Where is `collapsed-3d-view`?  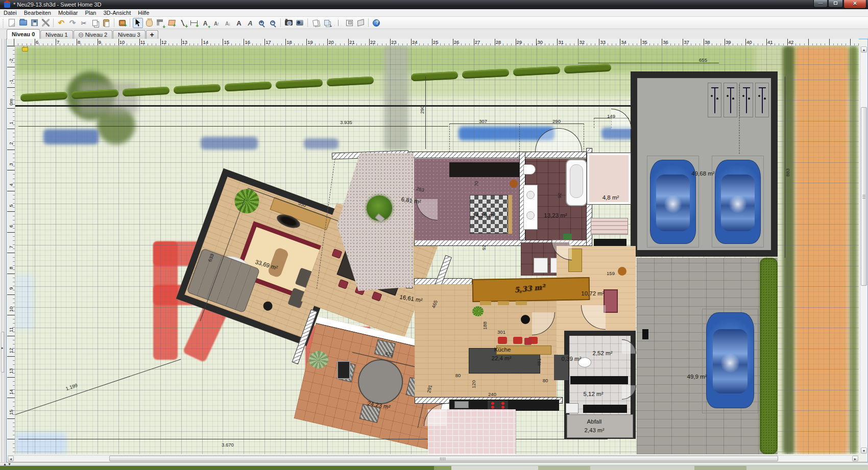 collapsed-3d-view is located at coordinates (434, 468).